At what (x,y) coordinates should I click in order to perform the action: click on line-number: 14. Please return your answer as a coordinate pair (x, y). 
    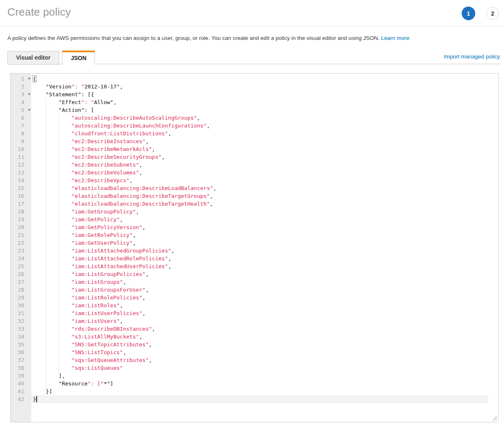
    Looking at the image, I should click on (21, 180).